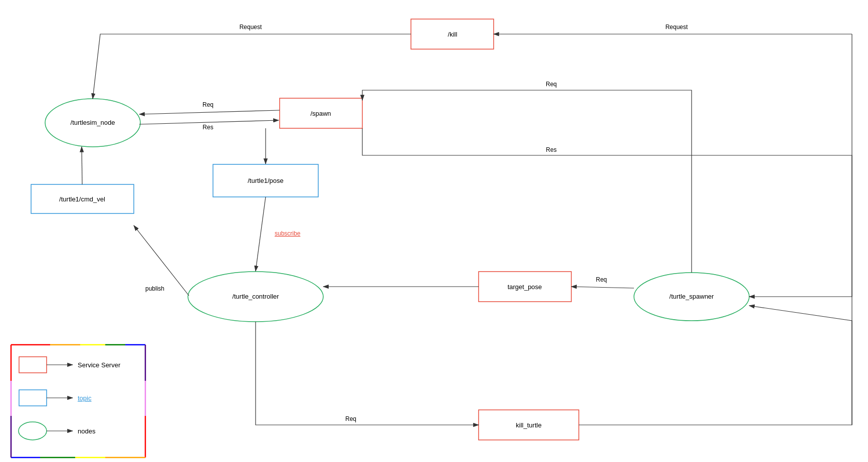 The height and width of the screenshot is (462, 868). Describe the element at coordinates (528, 425) in the screenshot. I see `kill-turtle-label: kill_turtle` at that location.